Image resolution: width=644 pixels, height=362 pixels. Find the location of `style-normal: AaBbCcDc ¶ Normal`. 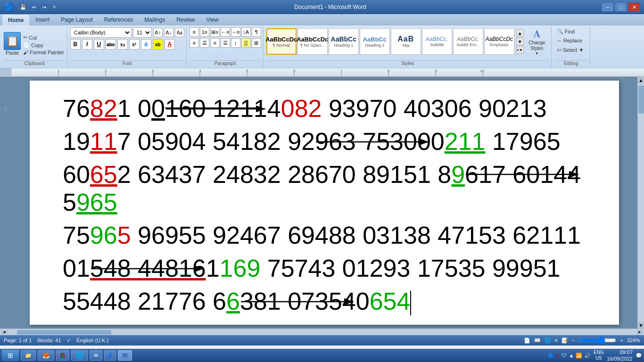

style-normal: AaBbCcDc ¶ Normal is located at coordinates (281, 41).